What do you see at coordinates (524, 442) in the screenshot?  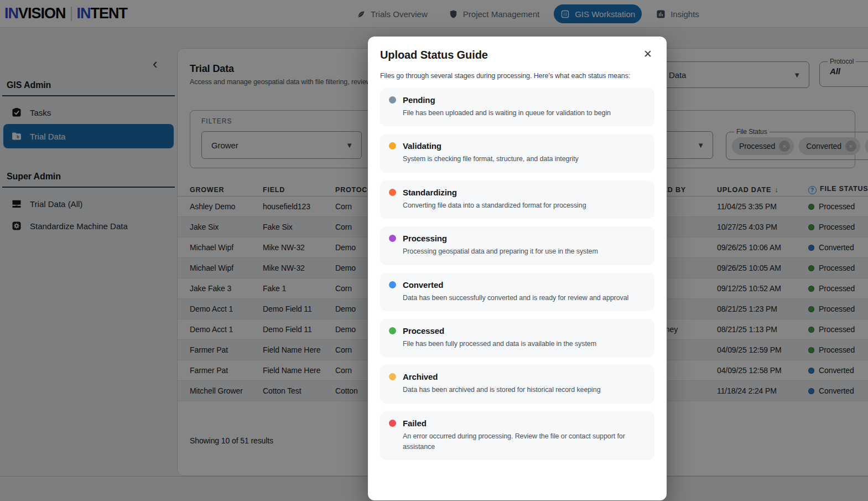 I see `status-description: An error occurred during processing. Rev…` at bounding box center [524, 442].